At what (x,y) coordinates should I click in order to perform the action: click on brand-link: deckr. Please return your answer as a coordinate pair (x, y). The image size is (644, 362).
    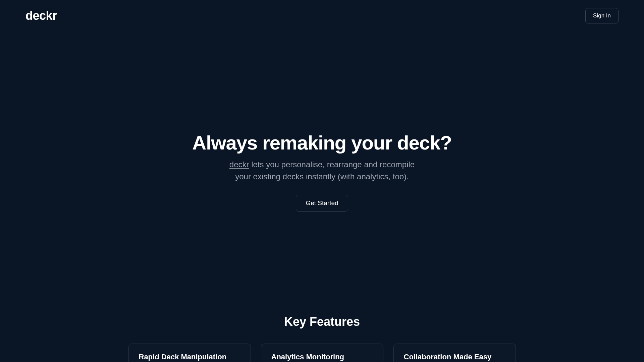
    Looking at the image, I should click on (239, 164).